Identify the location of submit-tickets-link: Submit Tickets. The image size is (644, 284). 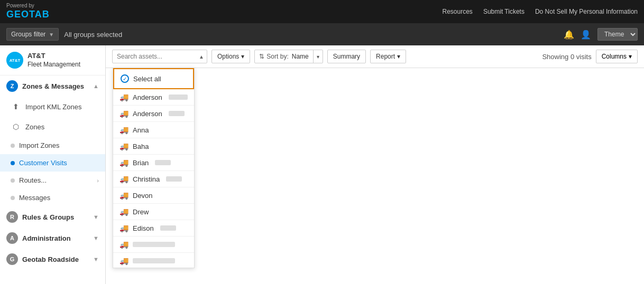
(504, 12).